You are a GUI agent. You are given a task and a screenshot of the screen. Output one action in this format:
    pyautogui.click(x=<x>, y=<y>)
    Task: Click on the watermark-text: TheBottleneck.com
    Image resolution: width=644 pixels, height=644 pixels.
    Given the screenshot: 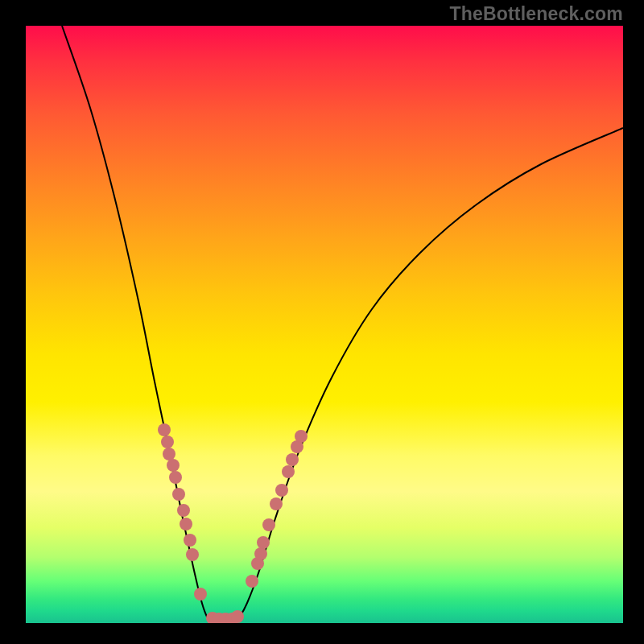 What is the action you would take?
    pyautogui.click(x=536, y=14)
    